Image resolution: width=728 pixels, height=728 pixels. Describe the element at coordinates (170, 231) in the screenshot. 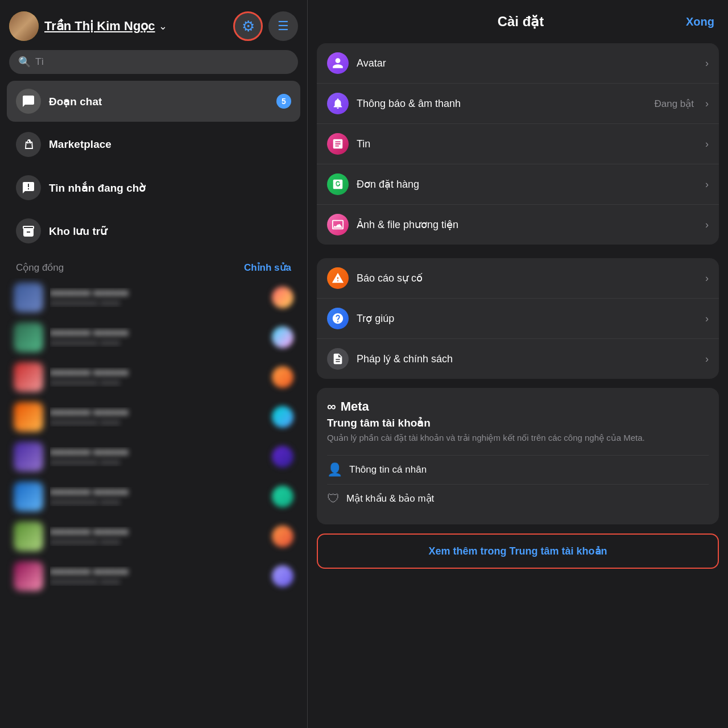

I see `menu-item-archive-label: Kho lưu trữ` at that location.